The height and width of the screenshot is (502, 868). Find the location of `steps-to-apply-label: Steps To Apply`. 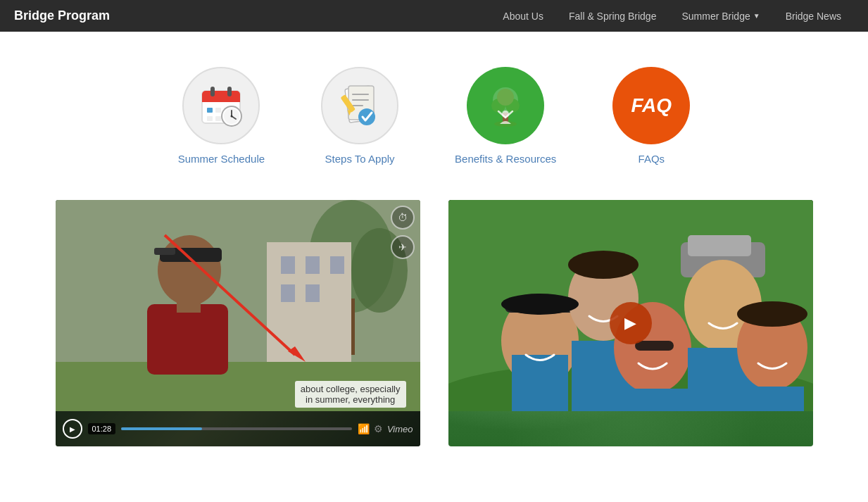

steps-to-apply-label: Steps To Apply is located at coordinates (360, 159).